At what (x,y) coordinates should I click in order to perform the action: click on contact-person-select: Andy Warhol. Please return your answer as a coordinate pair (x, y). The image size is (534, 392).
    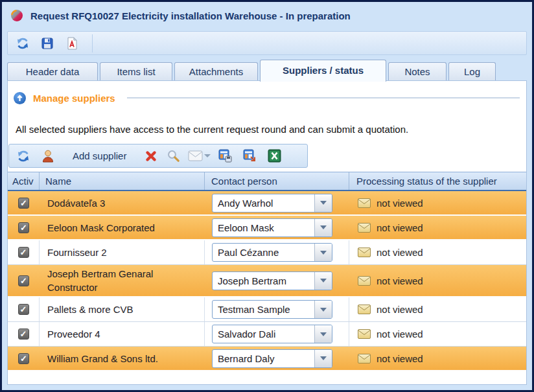
    Looking at the image, I should click on (272, 203).